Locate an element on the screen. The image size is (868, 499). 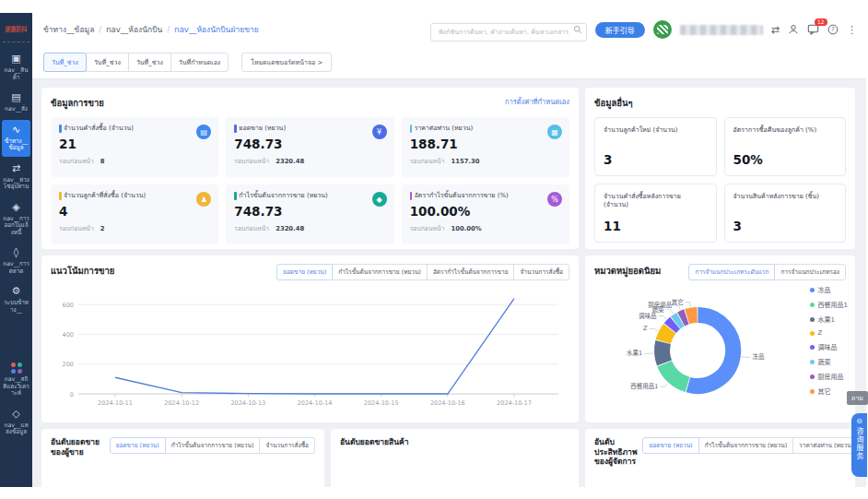
manager-rank-tab-2: ราคาต่อท่าน (หยวน) is located at coordinates (824, 446).